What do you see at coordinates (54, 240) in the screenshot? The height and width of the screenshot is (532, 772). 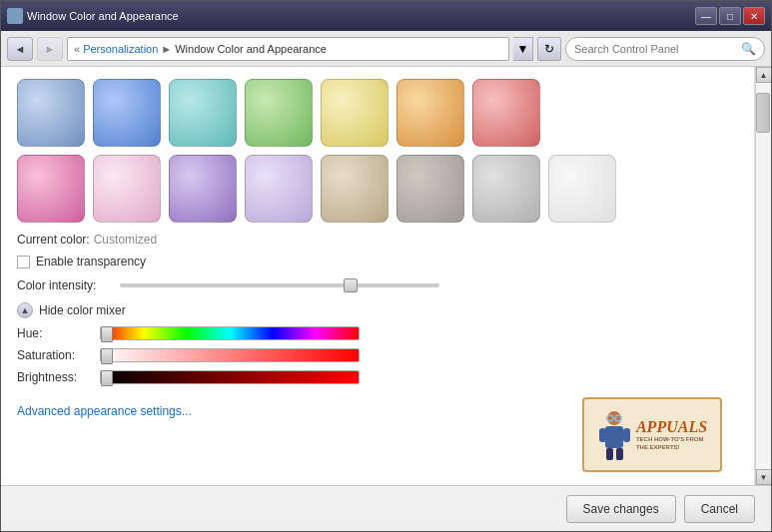 I see `current-color-label: Current color:` at bounding box center [54, 240].